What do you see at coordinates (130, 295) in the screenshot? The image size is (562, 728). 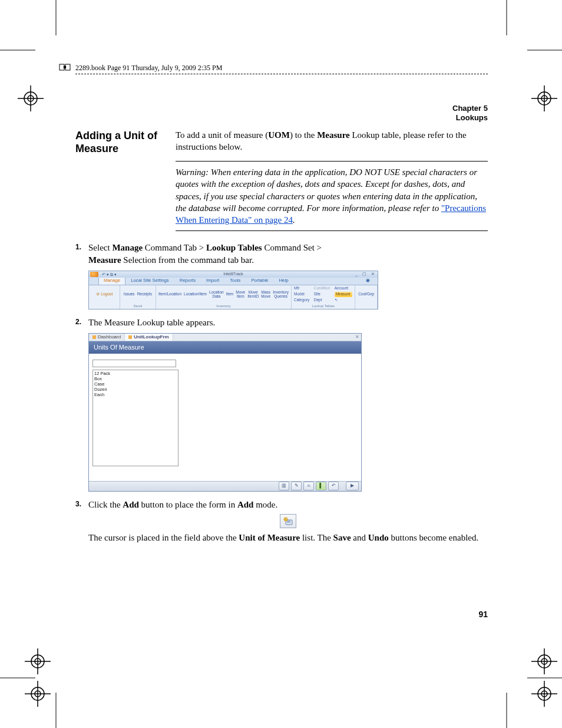 I see `issues-button: Issues` at bounding box center [130, 295].